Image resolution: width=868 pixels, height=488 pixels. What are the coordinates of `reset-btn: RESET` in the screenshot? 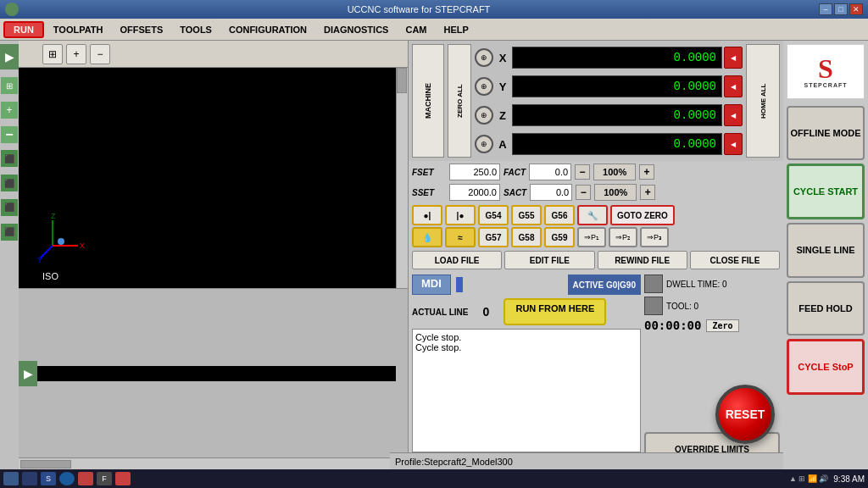 It's located at (745, 414).